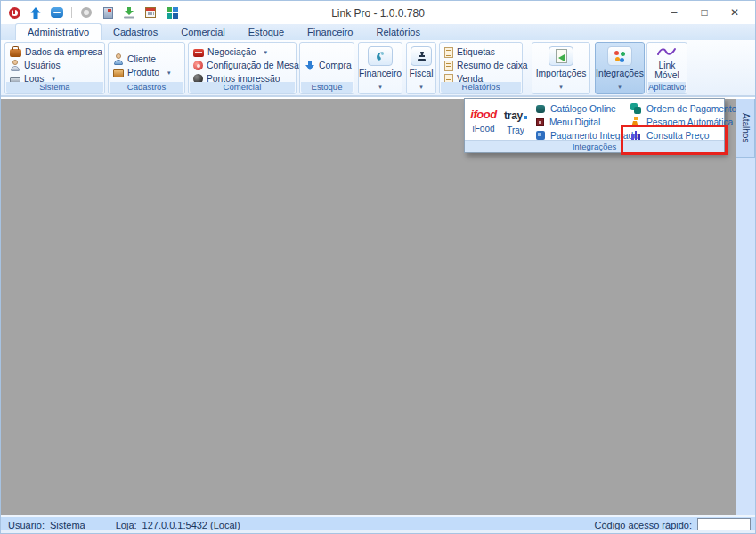  Describe the element at coordinates (242, 66) in the screenshot. I see `ribbon-item-configuracao-mesas: Configuração de Mesas` at that location.